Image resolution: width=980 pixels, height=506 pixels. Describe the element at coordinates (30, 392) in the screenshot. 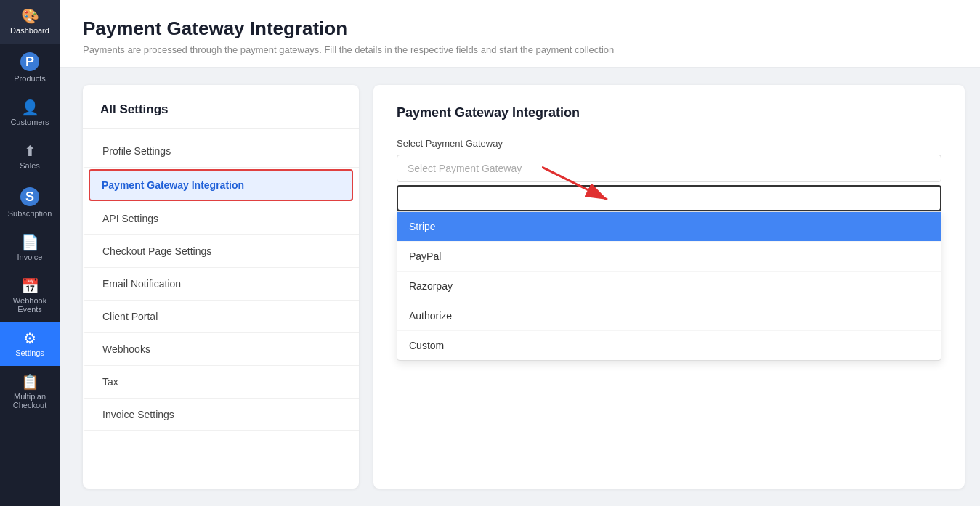

I see `sidebar-item-multiplan-checkout: 📋 Multiplan Checkout` at that location.